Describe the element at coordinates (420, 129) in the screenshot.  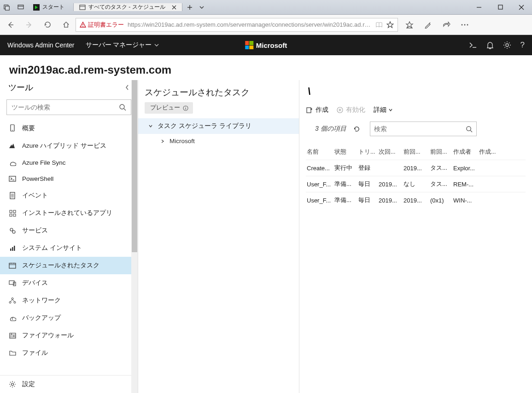
I see `task-search-input` at that location.